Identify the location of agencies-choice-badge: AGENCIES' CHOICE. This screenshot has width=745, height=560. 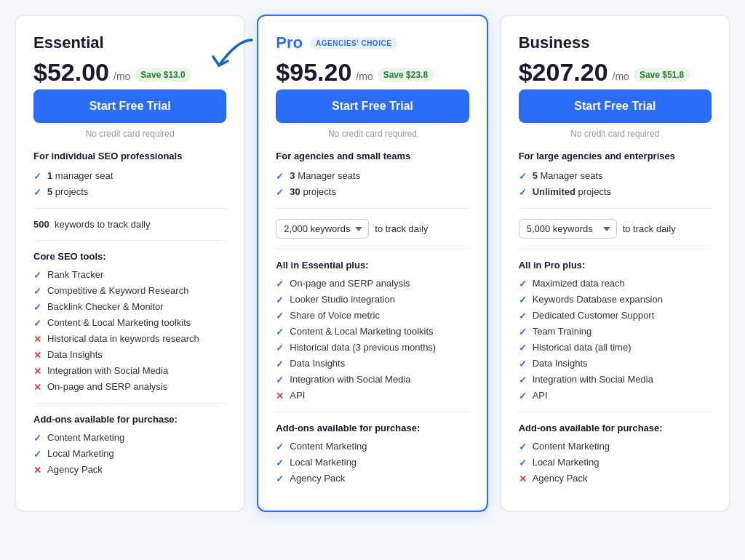
(354, 44).